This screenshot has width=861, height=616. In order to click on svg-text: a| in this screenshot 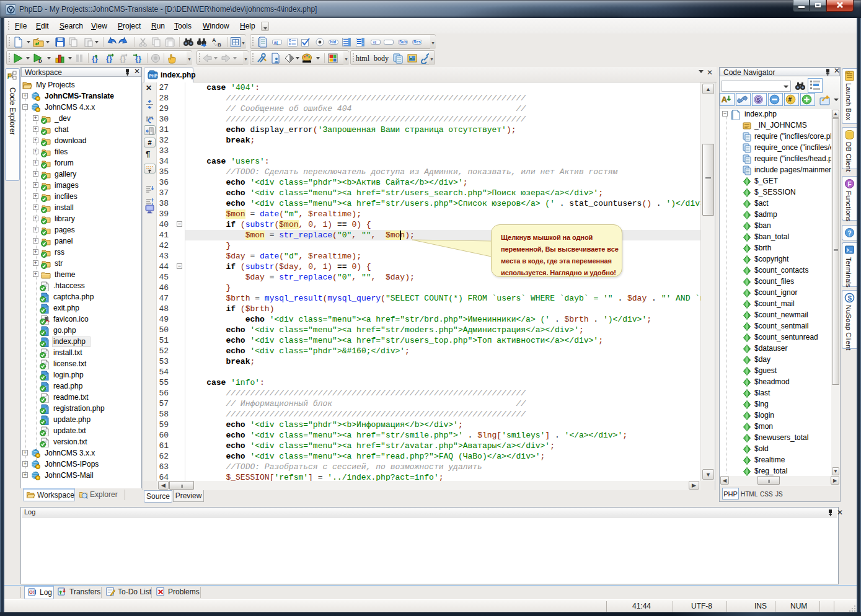, I will do `click(276, 43)`.